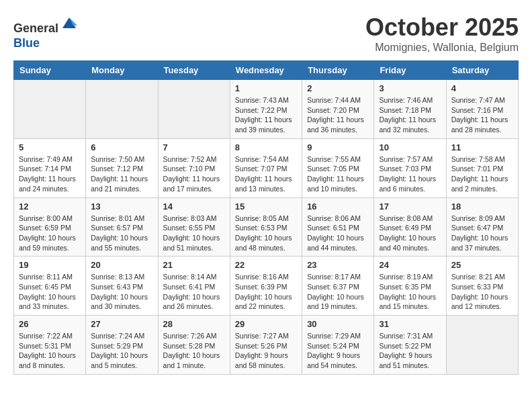  Describe the element at coordinates (406, 218) in the screenshot. I see `day-info-line: Sunrise: 8:08 AM` at that location.